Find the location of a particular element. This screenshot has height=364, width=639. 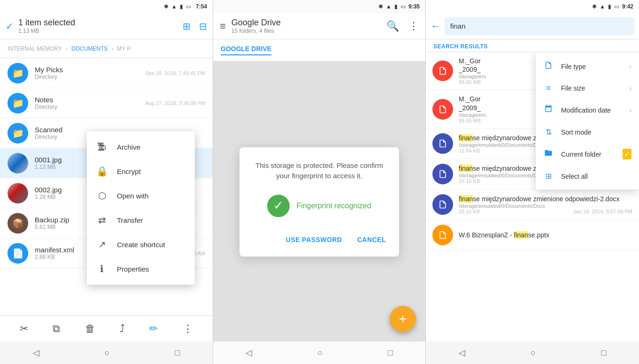

check-icon-1: ✓ is located at coordinates (9, 26).